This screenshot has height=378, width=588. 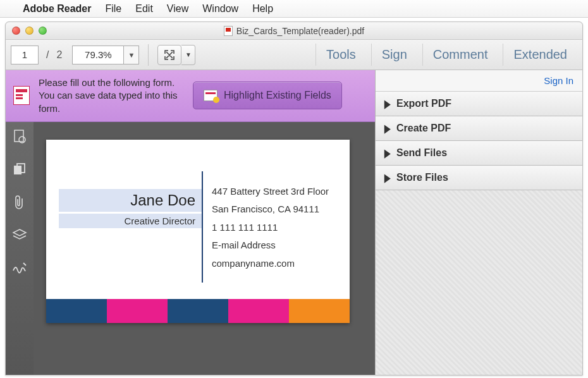 What do you see at coordinates (479, 153) in the screenshot?
I see `accordion-send-files: ▶ Send Files` at bounding box center [479, 153].